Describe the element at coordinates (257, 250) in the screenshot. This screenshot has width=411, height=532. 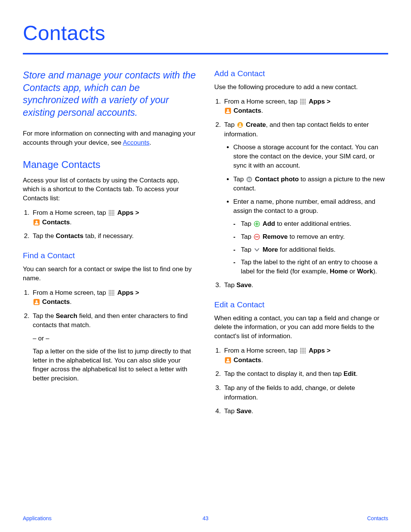
I see `chevron-down-icon` at that location.